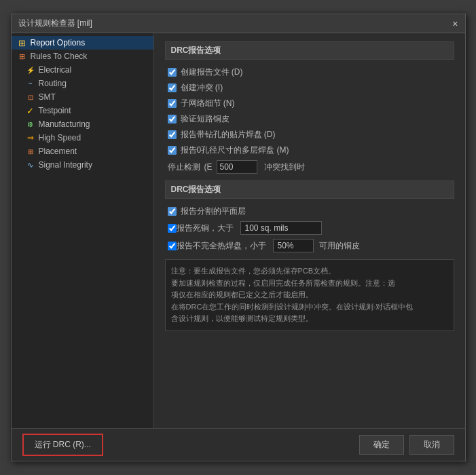 Image resolution: width=476 pixels, height=475 pixels. What do you see at coordinates (60, 138) in the screenshot?
I see `sidebar-item-label: High Speed` at bounding box center [60, 138].